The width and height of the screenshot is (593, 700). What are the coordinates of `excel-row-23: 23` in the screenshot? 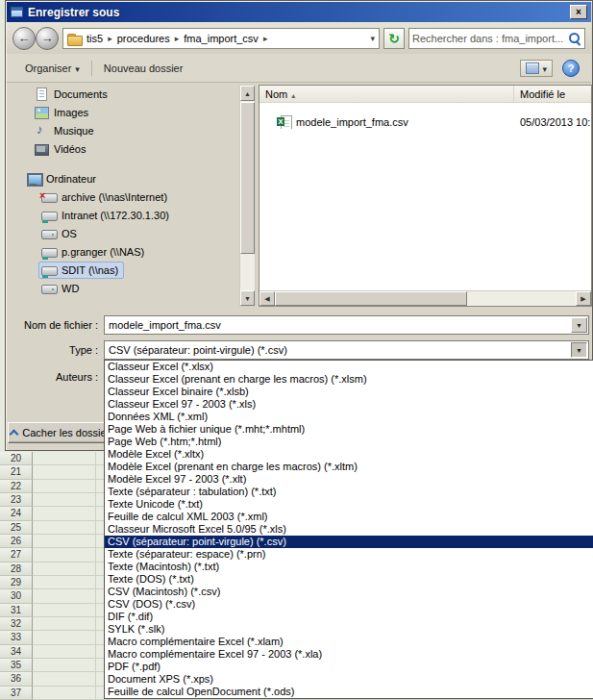 It's located at (16, 500).